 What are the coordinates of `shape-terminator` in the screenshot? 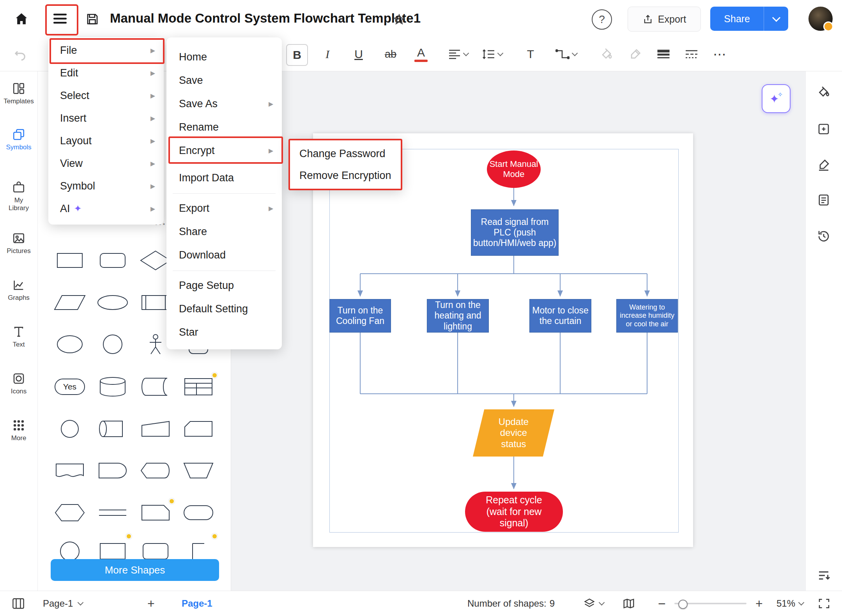 It's located at (198, 513).